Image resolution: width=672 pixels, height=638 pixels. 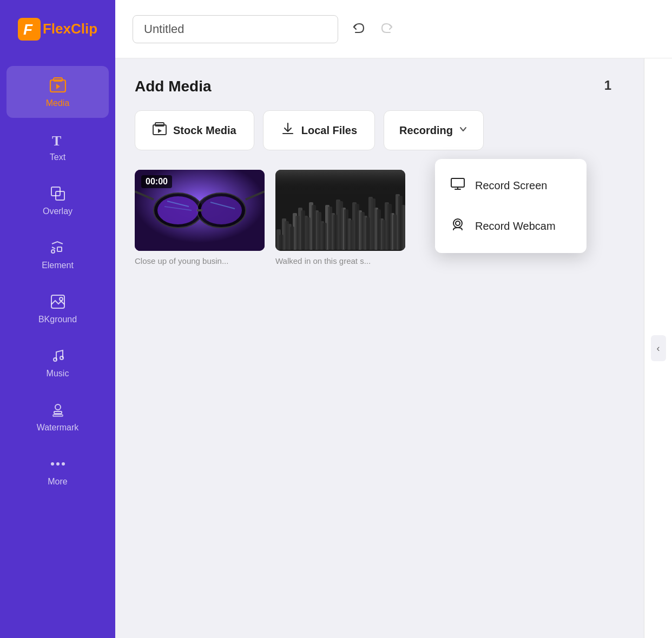 I want to click on sidebar-item-media: Media, so click(x=57, y=92).